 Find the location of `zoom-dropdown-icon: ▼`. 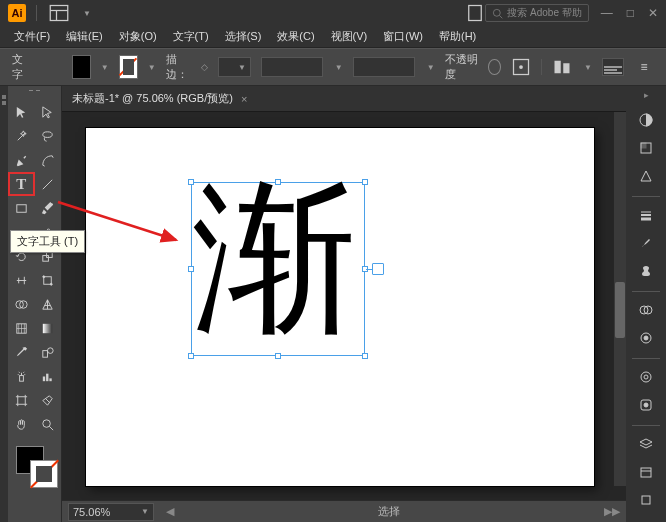

zoom-dropdown-icon: ▼ is located at coordinates (145, 512).